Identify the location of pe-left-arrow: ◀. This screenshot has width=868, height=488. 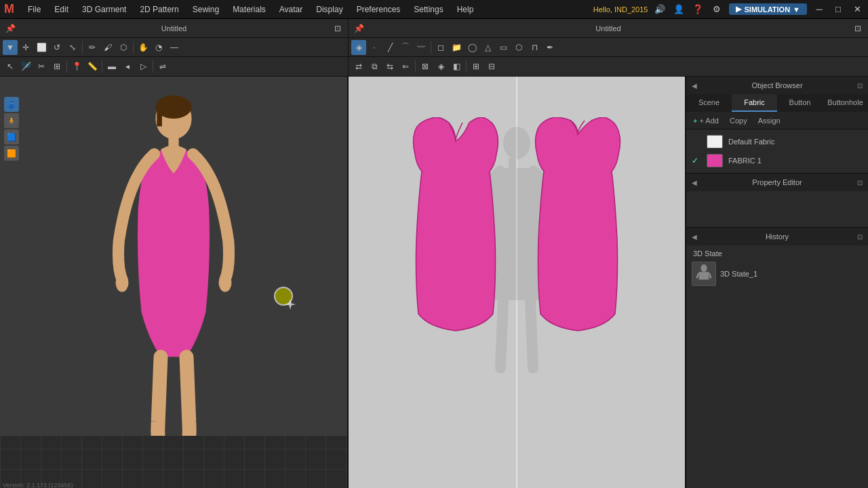
(694, 183).